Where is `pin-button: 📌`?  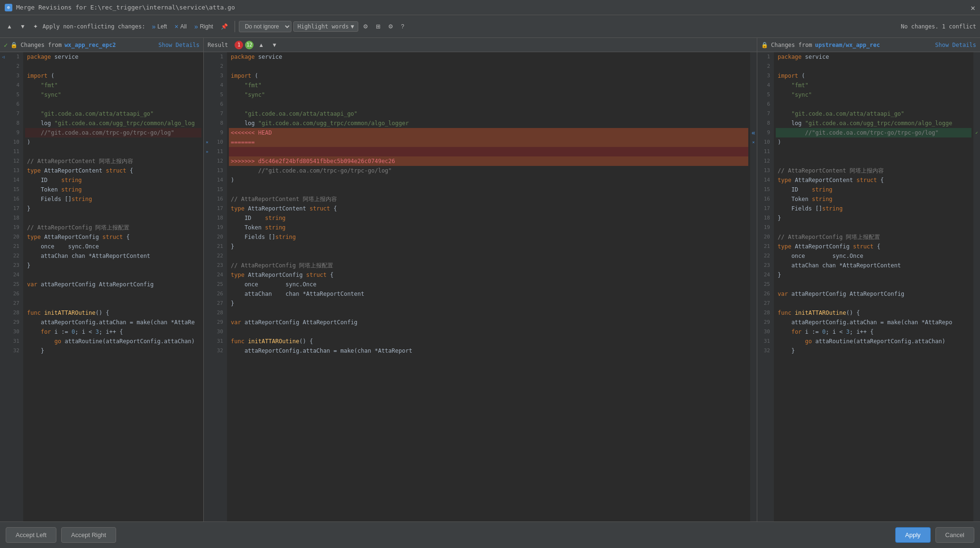 pin-button: 📌 is located at coordinates (225, 27).